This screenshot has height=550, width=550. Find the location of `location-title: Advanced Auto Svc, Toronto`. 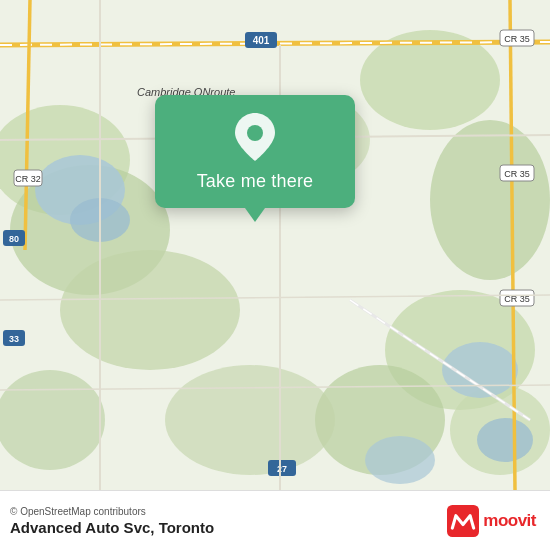

location-title: Advanced Auto Svc, Toronto is located at coordinates (112, 528).